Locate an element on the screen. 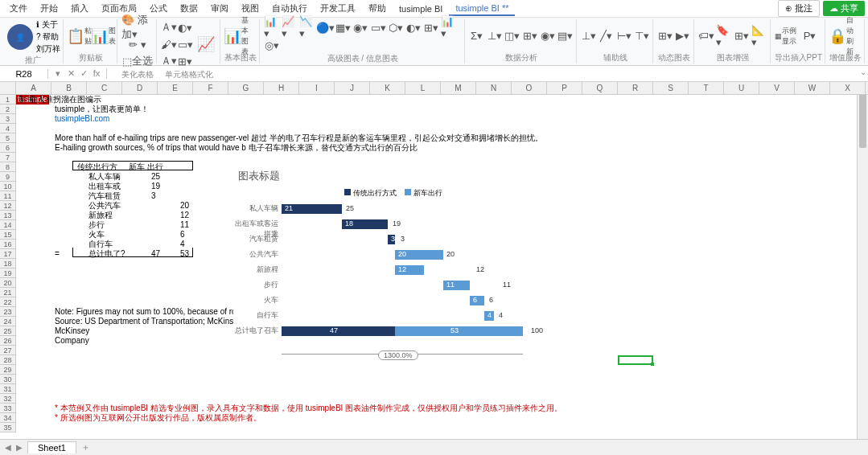  ax-1: ⊥▾ is located at coordinates (589, 36).